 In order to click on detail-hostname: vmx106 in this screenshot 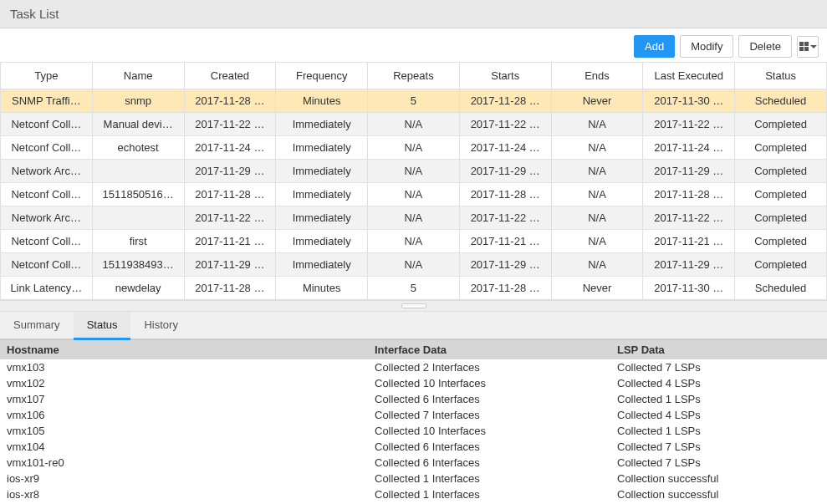, I will do `click(184, 415)`.